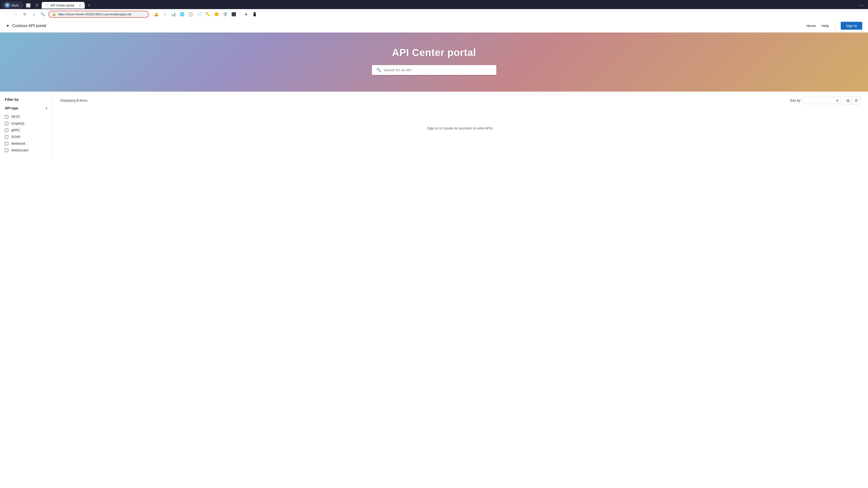  What do you see at coordinates (18, 143) in the screenshot?
I see `webhook-label: Webhook` at bounding box center [18, 143].